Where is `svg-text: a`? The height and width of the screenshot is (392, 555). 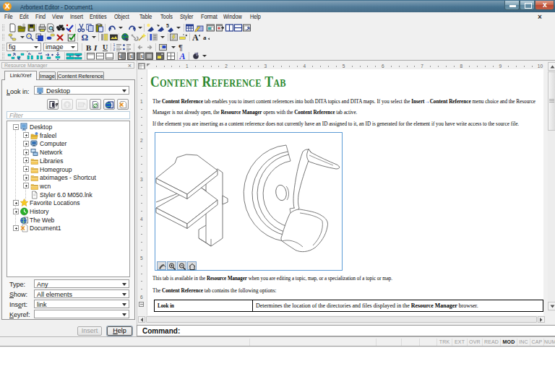
svg-text: a is located at coordinates (205, 38).